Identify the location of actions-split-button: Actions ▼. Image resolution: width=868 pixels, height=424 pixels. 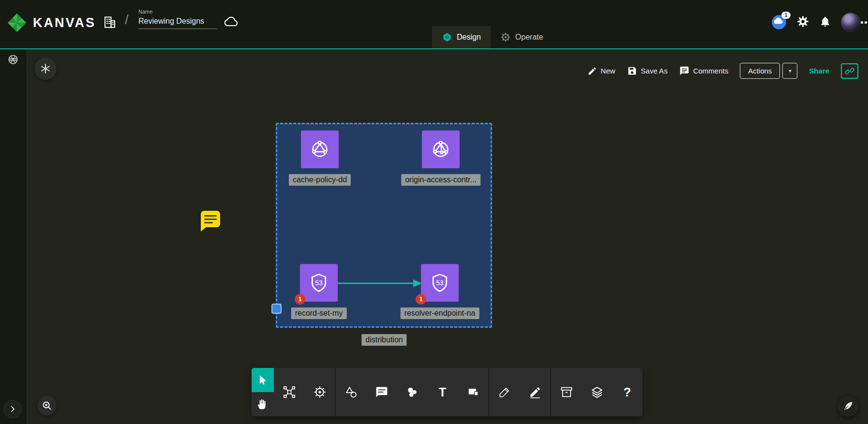
(768, 71).